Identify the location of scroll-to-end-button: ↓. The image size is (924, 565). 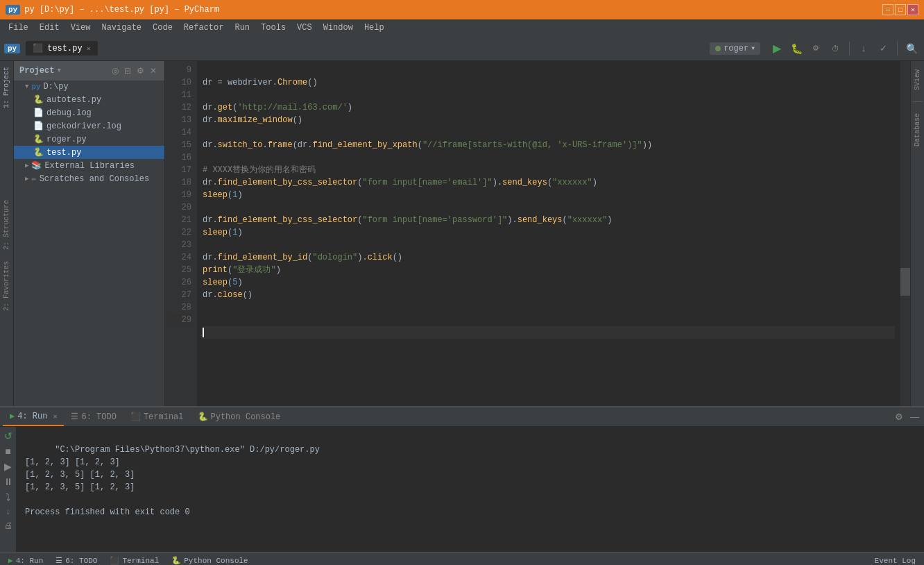
(8, 512).